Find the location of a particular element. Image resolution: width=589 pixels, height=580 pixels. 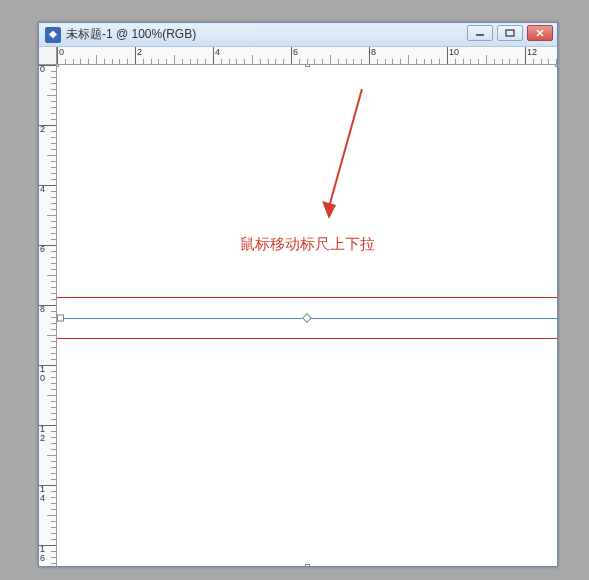

ruler-h-label: 0 is located at coordinates (62, 52).